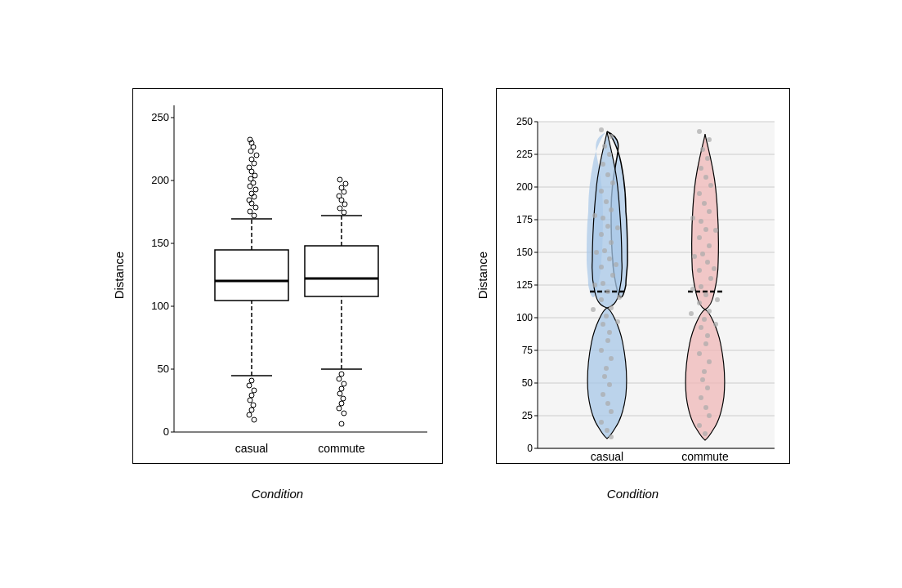 The width and height of the screenshot is (902, 588). I want to click on svg-text: commute, so click(705, 457).